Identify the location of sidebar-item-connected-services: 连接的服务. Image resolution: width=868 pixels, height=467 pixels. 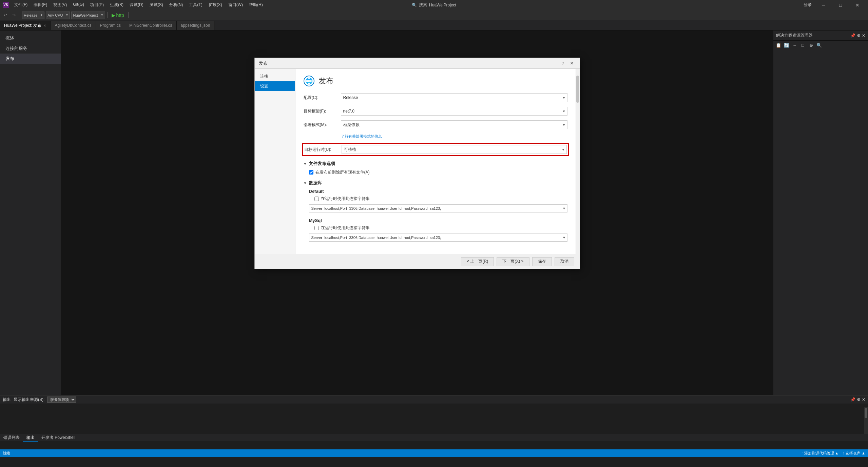
(31, 48).